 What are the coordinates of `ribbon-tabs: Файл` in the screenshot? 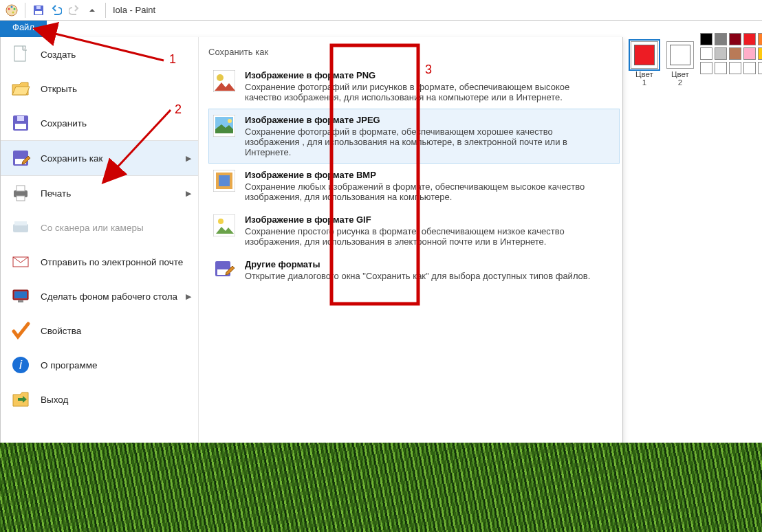 It's located at (381, 29).